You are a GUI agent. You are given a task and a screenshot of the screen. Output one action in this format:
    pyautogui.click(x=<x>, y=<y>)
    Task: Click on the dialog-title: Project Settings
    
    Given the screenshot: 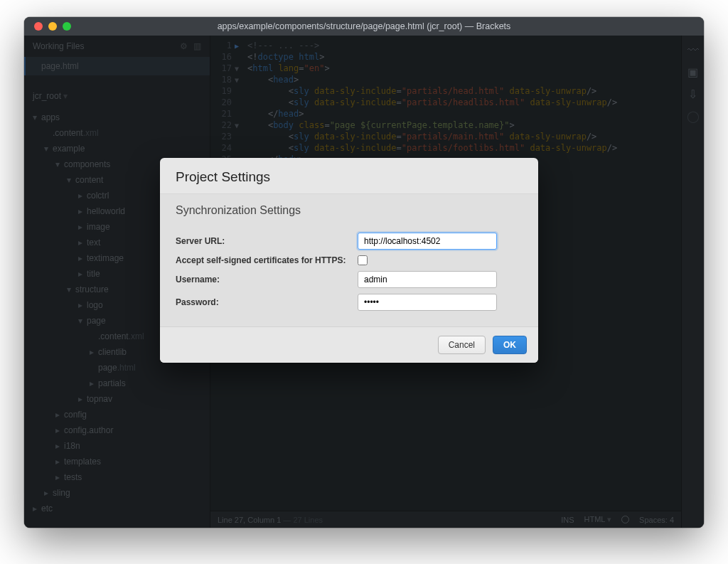 What is the action you would take?
    pyautogui.click(x=349, y=176)
    